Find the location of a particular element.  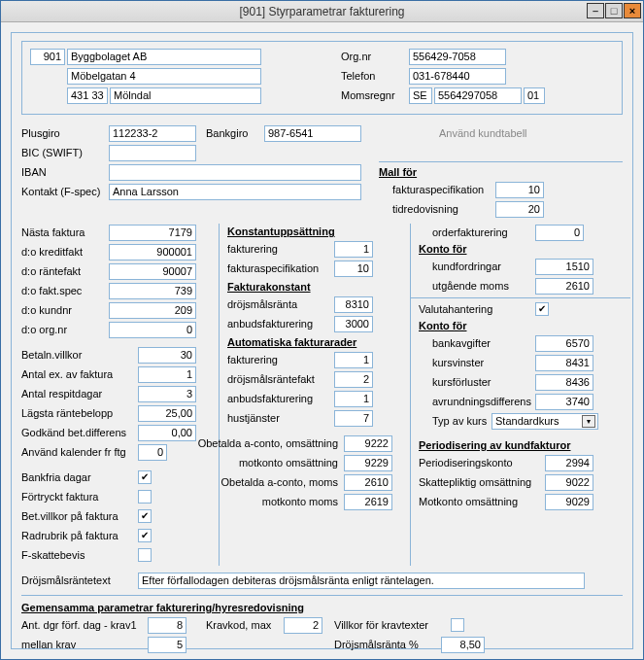

auto-hustjanster-label: hustjänster is located at coordinates (281, 418).